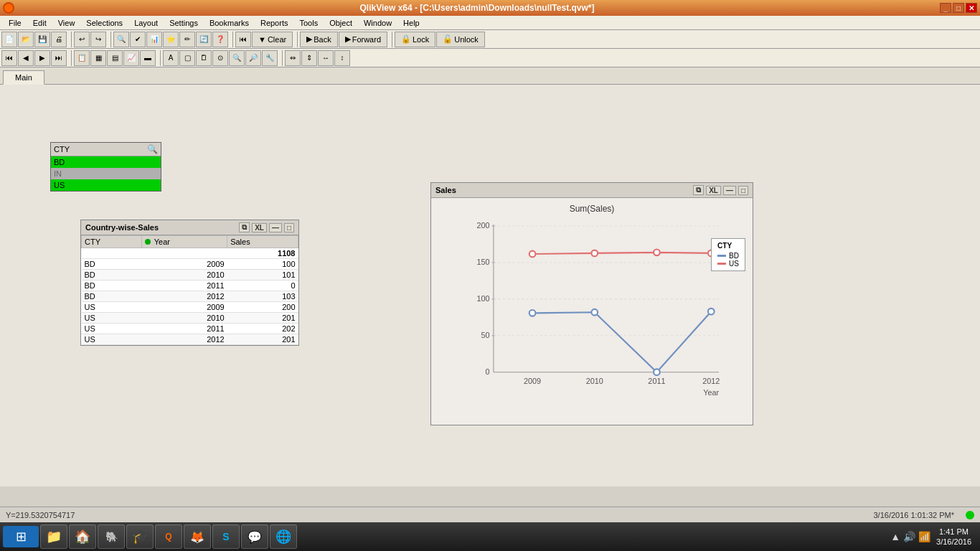  What do you see at coordinates (722, 264) in the screenshot?
I see `legend-color-us` at bounding box center [722, 264].